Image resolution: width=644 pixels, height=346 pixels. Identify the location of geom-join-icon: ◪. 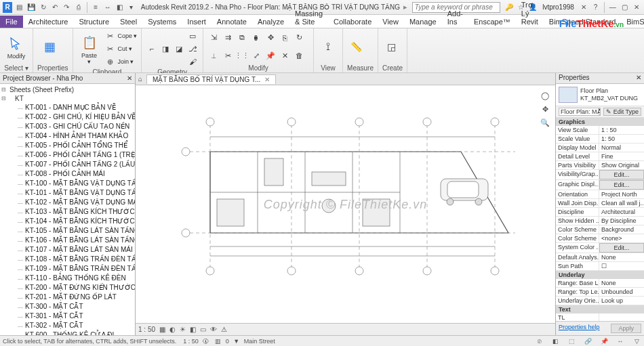
(179, 49).